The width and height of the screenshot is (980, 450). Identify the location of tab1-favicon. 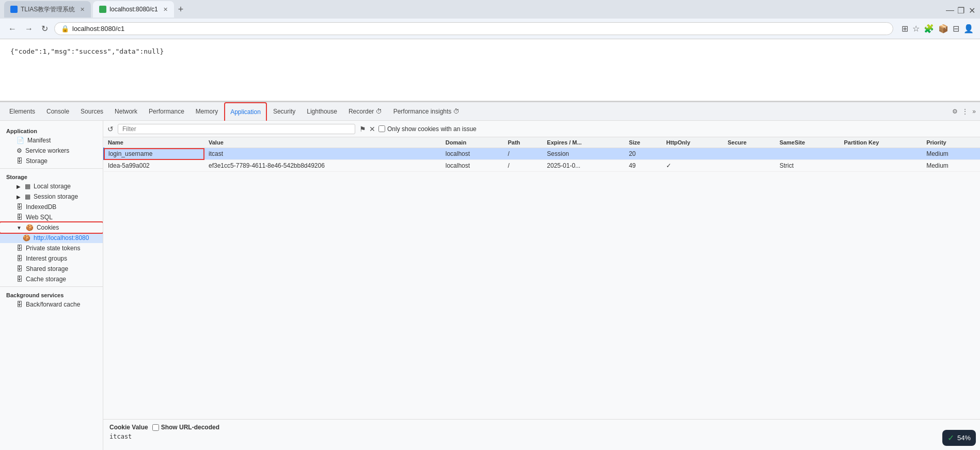
(14, 9).